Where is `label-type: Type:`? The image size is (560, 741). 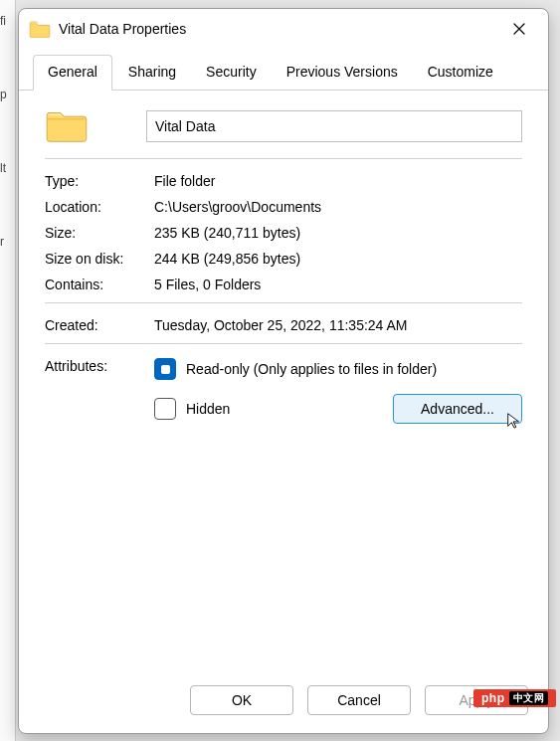
label-type: Type: is located at coordinates (99, 181).